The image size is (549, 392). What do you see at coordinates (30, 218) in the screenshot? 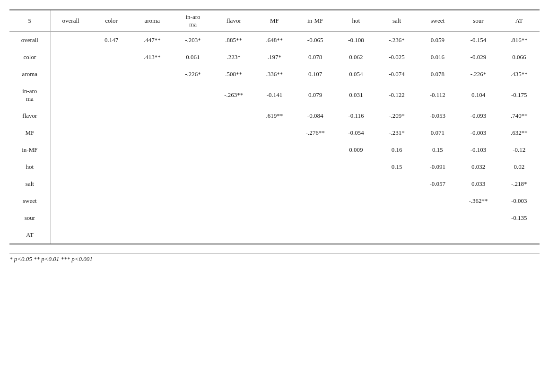
I see `row-label: sour` at bounding box center [30, 218].